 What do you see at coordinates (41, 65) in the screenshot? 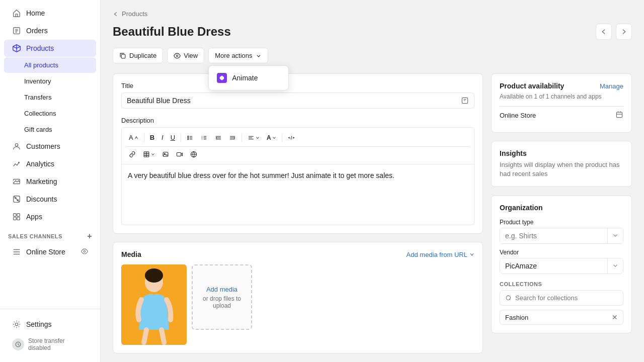
I see `sidebar-subitem-all-products-label: All products` at bounding box center [41, 65].